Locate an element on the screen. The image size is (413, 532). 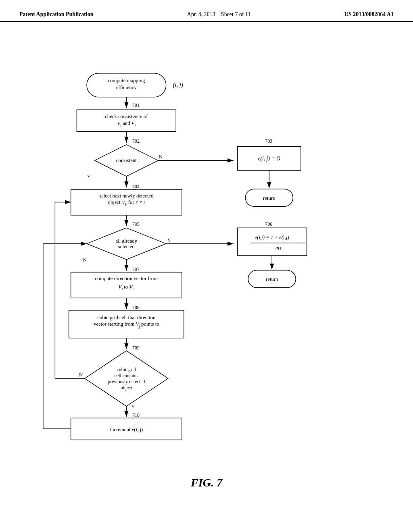
publication-date: Apr. 4, 2013 is located at coordinates (201, 15).